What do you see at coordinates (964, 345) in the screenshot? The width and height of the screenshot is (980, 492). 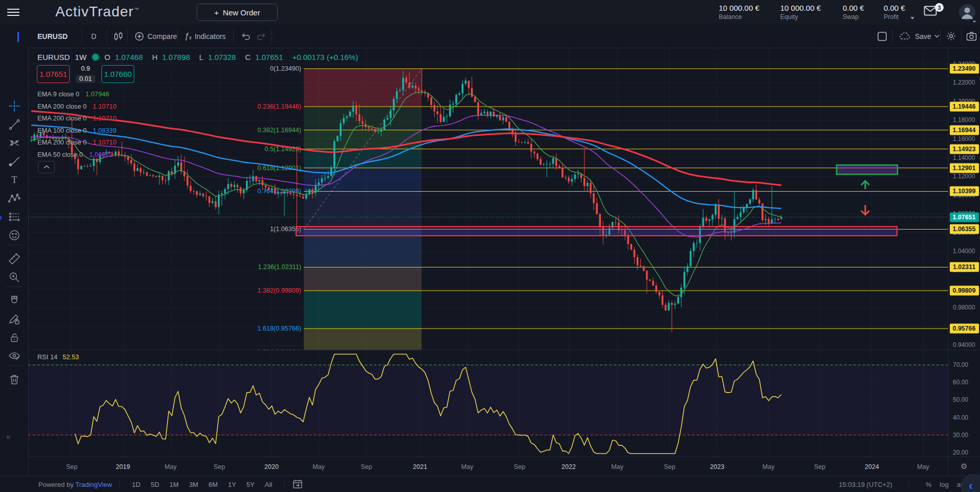 I see `svg-text: 0.94000` at bounding box center [964, 345].